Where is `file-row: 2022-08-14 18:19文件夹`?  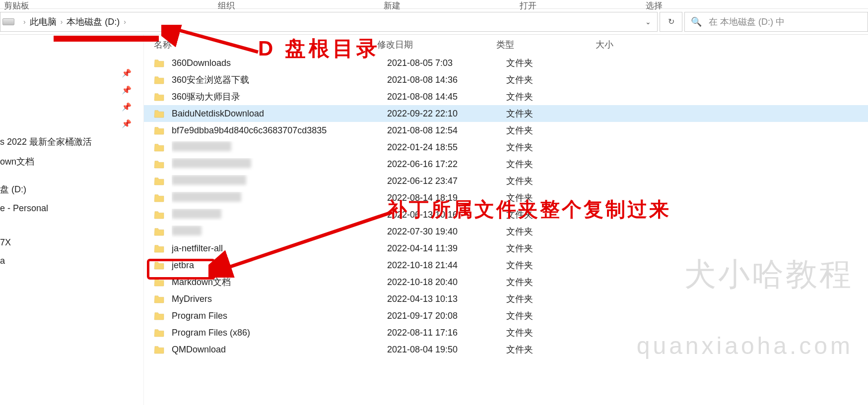 file-row: 2022-08-14 18:19文件夹 is located at coordinates (506, 198).